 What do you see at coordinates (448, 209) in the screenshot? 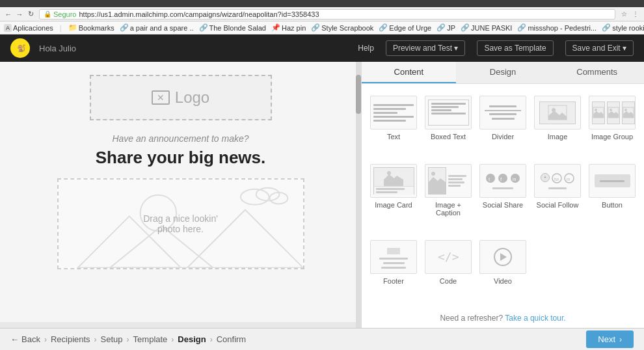
I see `block-image-caption-label: Image + Caption` at bounding box center [448, 209].